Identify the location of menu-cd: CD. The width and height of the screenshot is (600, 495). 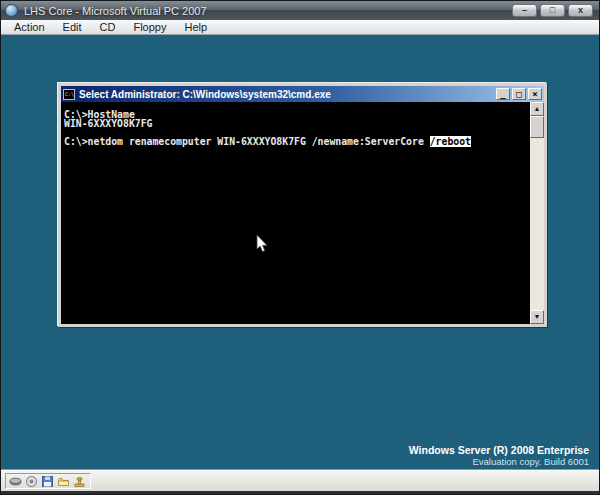
(108, 27).